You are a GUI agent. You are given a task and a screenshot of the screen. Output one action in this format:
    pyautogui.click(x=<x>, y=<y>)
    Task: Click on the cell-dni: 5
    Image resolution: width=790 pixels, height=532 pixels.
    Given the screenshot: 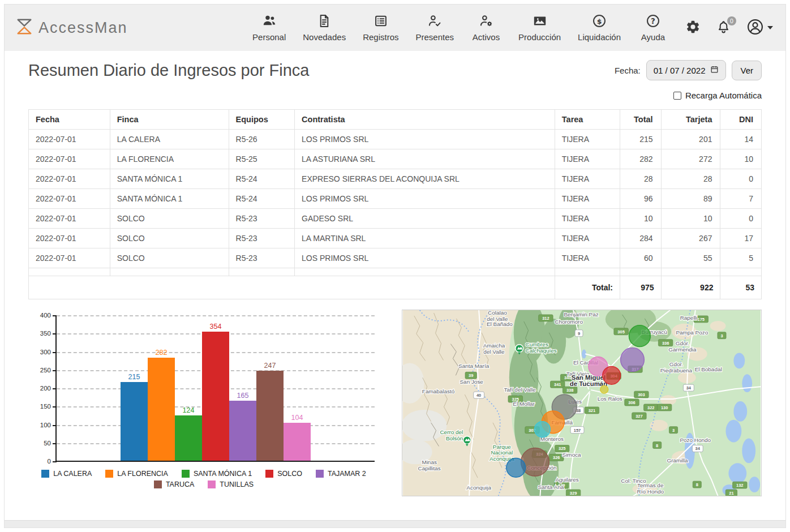 What is the action you would take?
    pyautogui.click(x=741, y=258)
    